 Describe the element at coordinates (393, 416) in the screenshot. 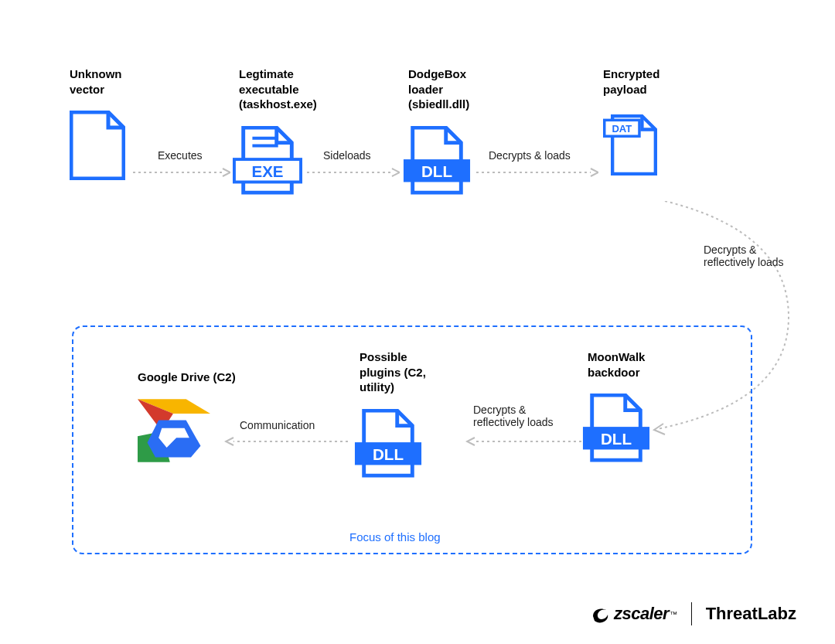

I see `node-plugins: Possible plugins (C2, utility) DLL` at that location.